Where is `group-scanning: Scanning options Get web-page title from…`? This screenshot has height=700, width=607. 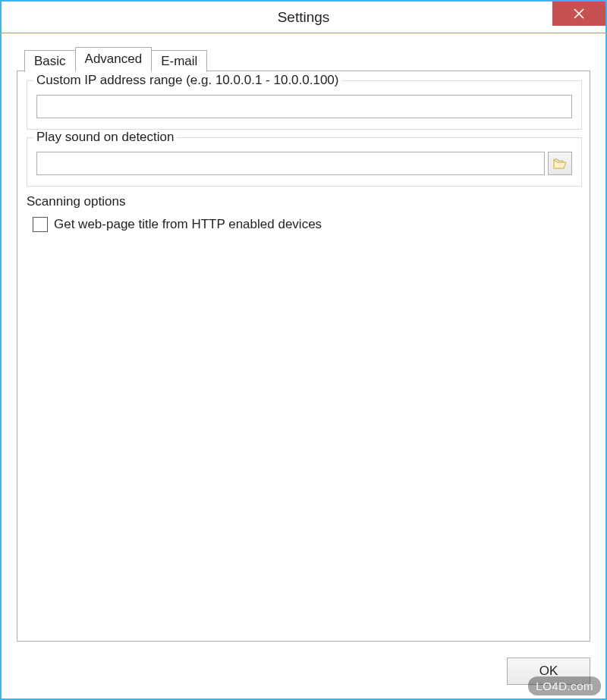 group-scanning: Scanning options Get web-page title from… is located at coordinates (304, 213).